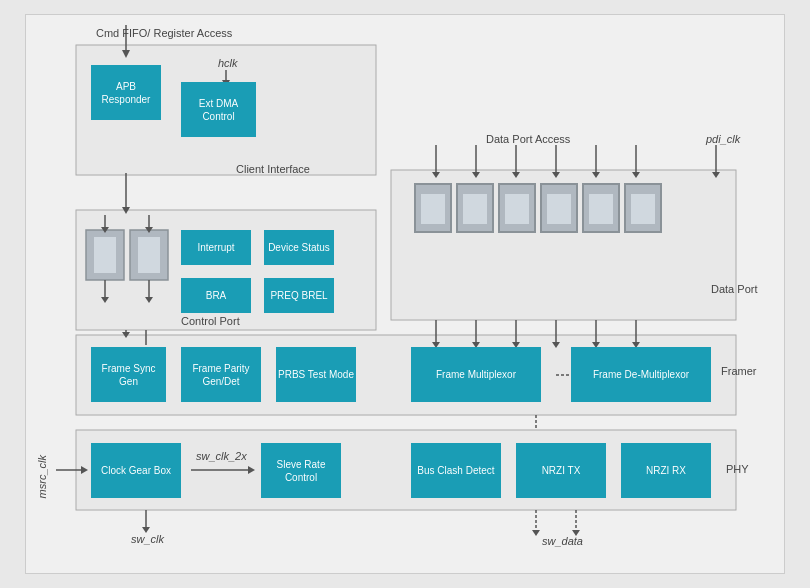  Describe the element at coordinates (723, 139) in the screenshot. I see `pdi-clk-label: pdi_clk` at that location.